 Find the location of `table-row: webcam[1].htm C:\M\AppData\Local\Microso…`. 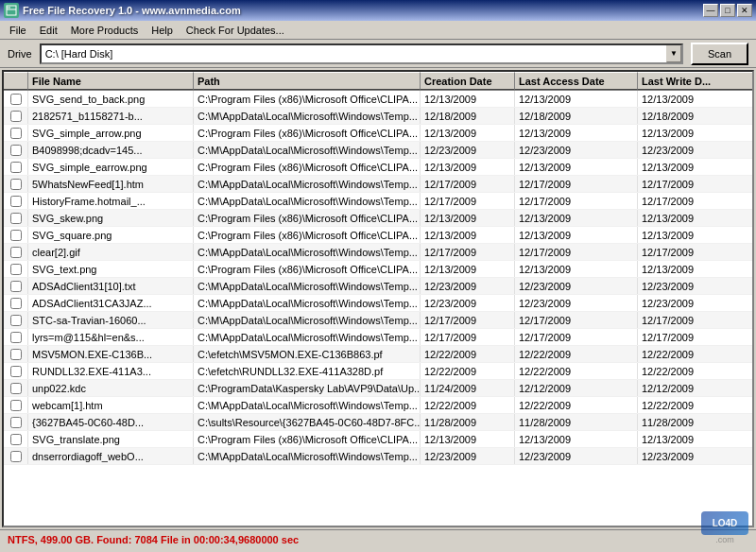

table-row: webcam[1].htm C:\M\AppData\Local\Microso… is located at coordinates (378, 405).